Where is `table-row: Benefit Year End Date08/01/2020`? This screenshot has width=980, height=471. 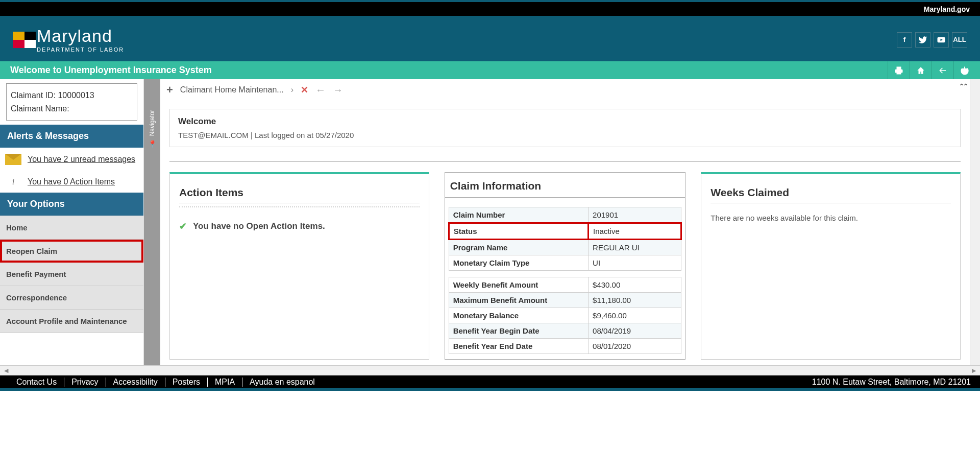
table-row: Benefit Year End Date08/01/2020 is located at coordinates (565, 346).